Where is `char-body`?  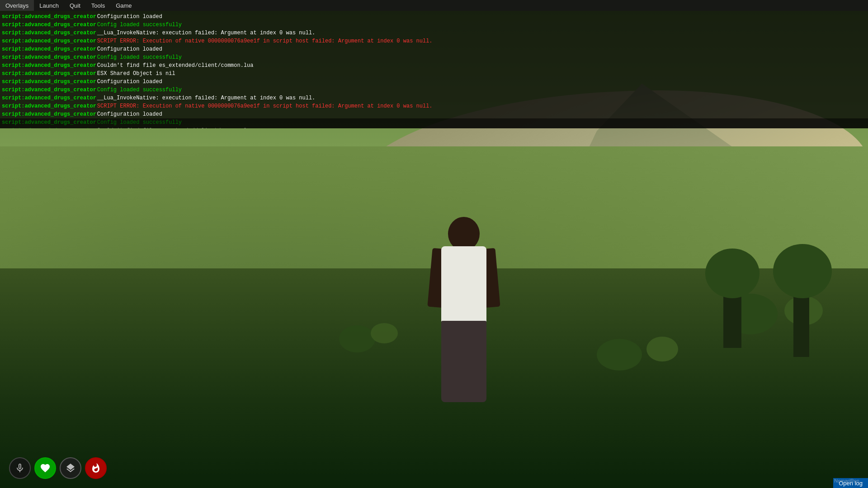 char-body is located at coordinates (464, 285).